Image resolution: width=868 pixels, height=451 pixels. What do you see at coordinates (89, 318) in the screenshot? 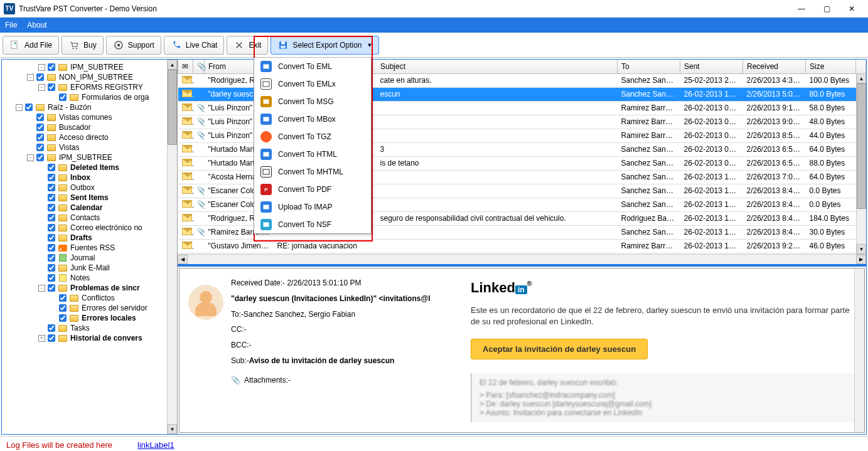
I see `tree-node: Errores locales` at bounding box center [89, 318].